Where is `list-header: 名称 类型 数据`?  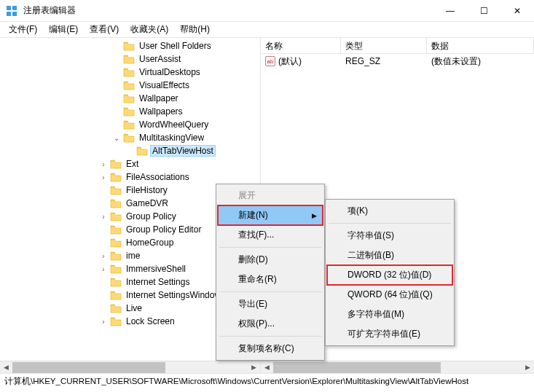
list-header: 名称 类型 数据 is located at coordinates (398, 46).